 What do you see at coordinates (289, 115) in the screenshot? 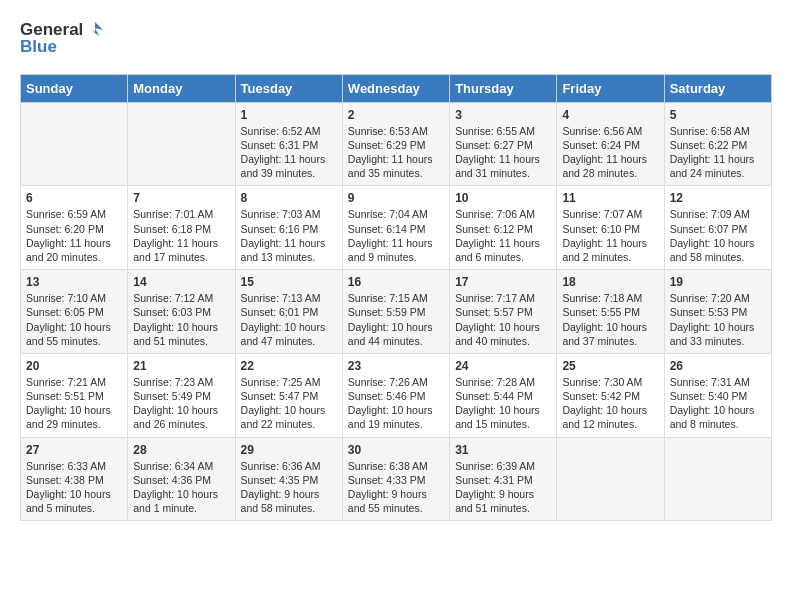
I see `day-number: 1` at bounding box center [289, 115].